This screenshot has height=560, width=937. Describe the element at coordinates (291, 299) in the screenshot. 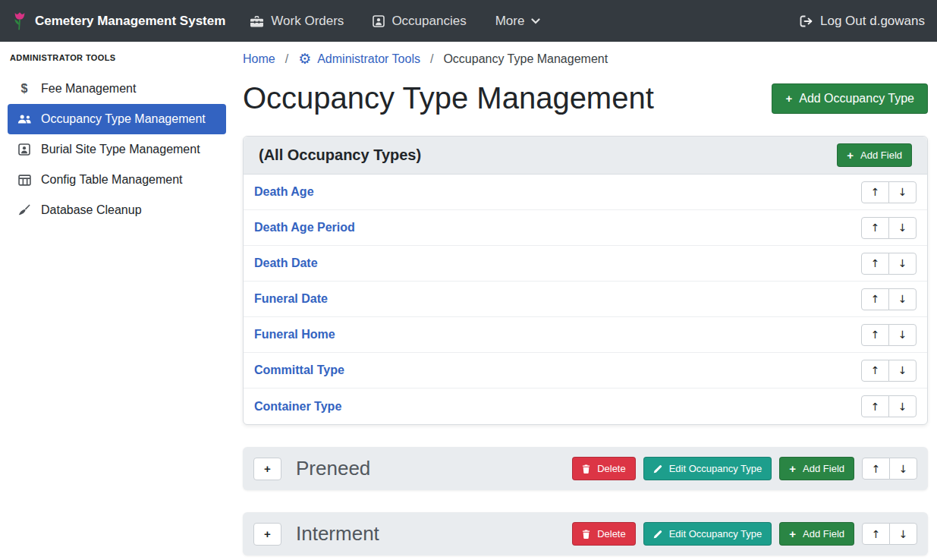

I see `field-link: Funeral Date` at that location.